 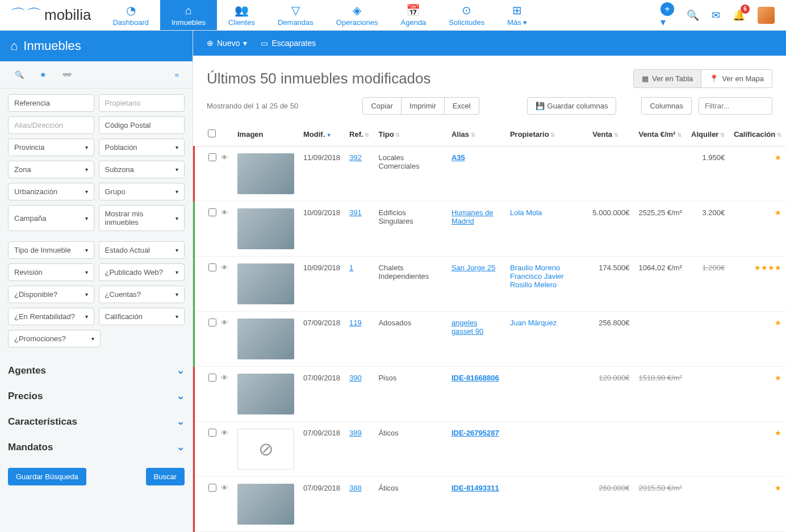 I want to click on tab-binoculars-icon: 👓, so click(x=67, y=75).